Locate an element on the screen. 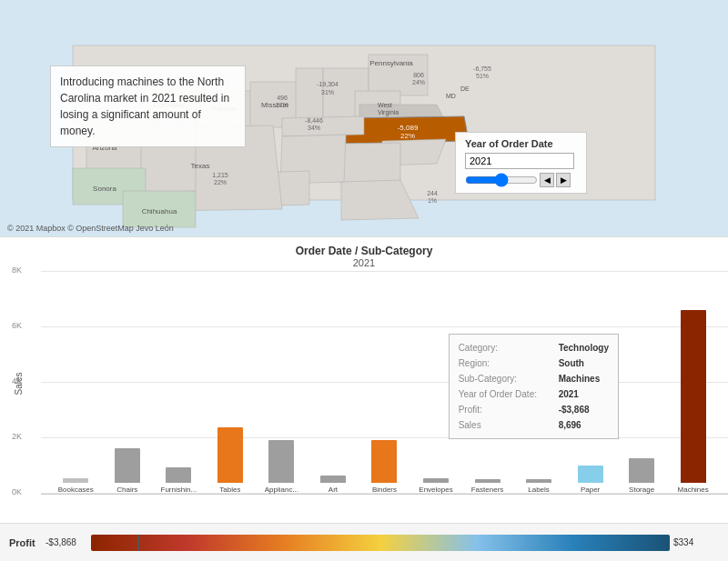 The height and width of the screenshot is (561, 728). svg-text: 34% is located at coordinates (314, 127).